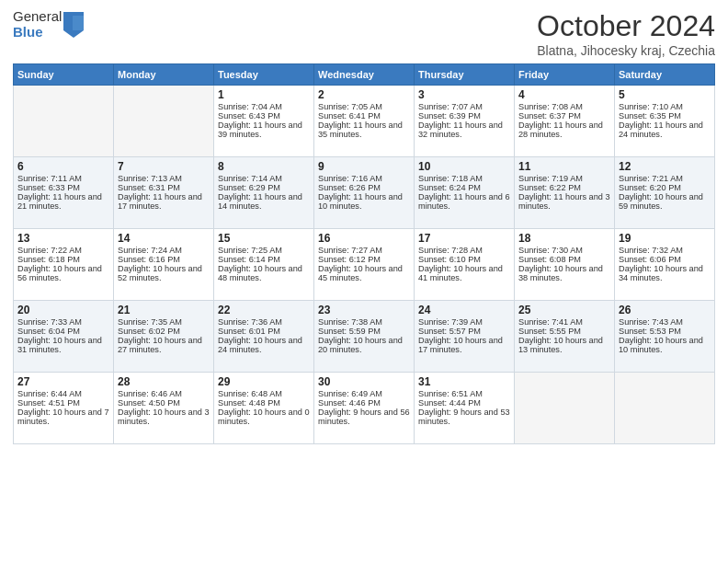 Image resolution: width=728 pixels, height=563 pixels. I want to click on logo-icon, so click(74, 25).